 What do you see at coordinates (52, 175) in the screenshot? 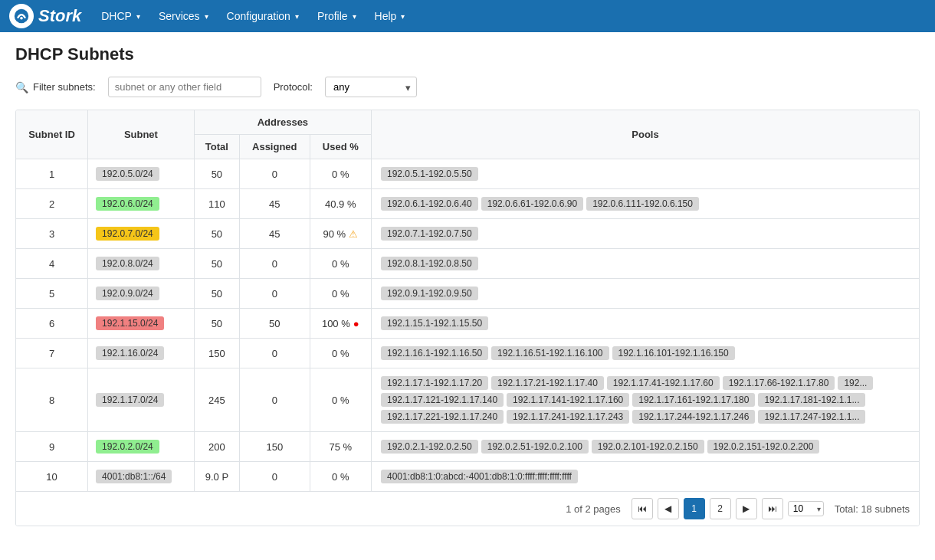
I see `cell-subnet-id: 1` at bounding box center [52, 175].